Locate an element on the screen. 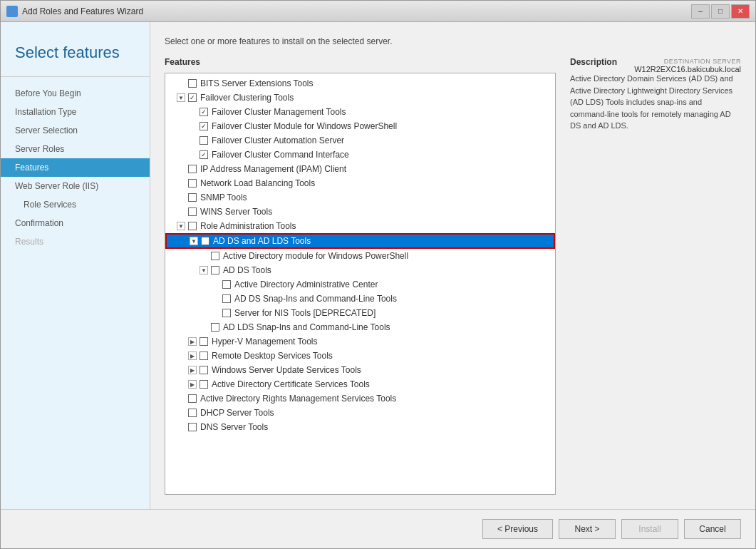 This screenshot has width=756, height=549. feature-item-adcs: ▶Active Directory Certificate Services T… is located at coordinates (361, 384).